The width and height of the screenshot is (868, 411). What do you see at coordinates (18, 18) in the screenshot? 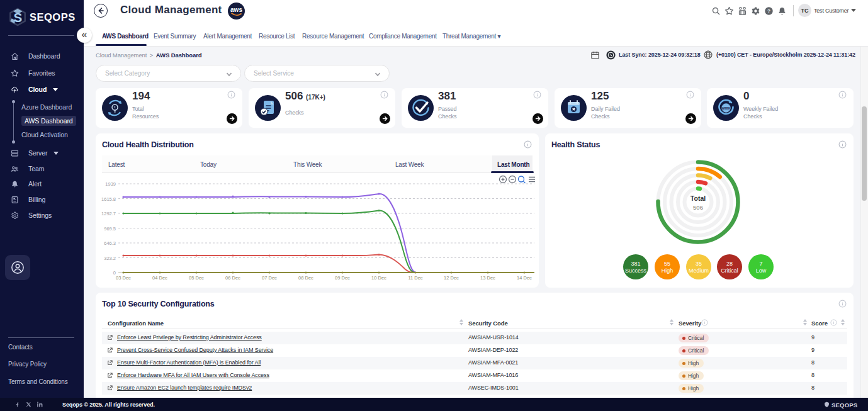
I see `svg-text: S` at bounding box center [18, 18].